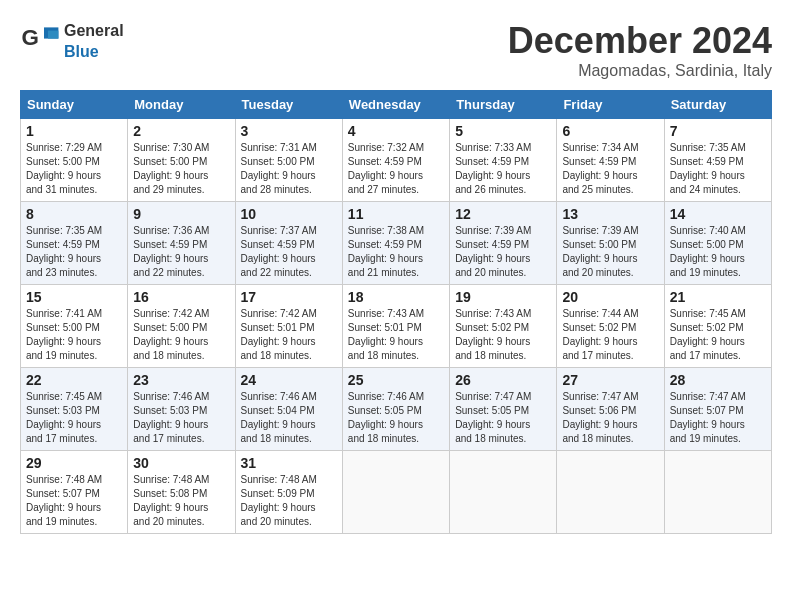 The width and height of the screenshot is (792, 612). What do you see at coordinates (396, 297) in the screenshot?
I see `day-number: 18` at bounding box center [396, 297].